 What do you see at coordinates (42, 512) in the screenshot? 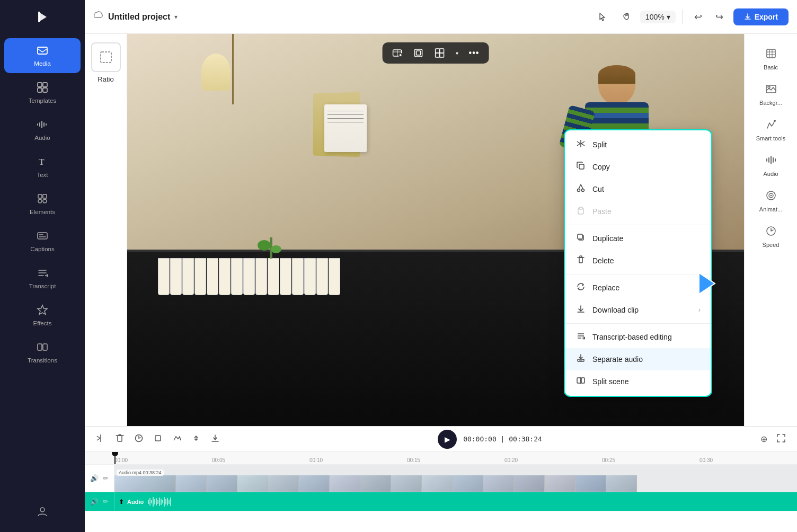
I see `sidebar-item-user` at bounding box center [42, 512].